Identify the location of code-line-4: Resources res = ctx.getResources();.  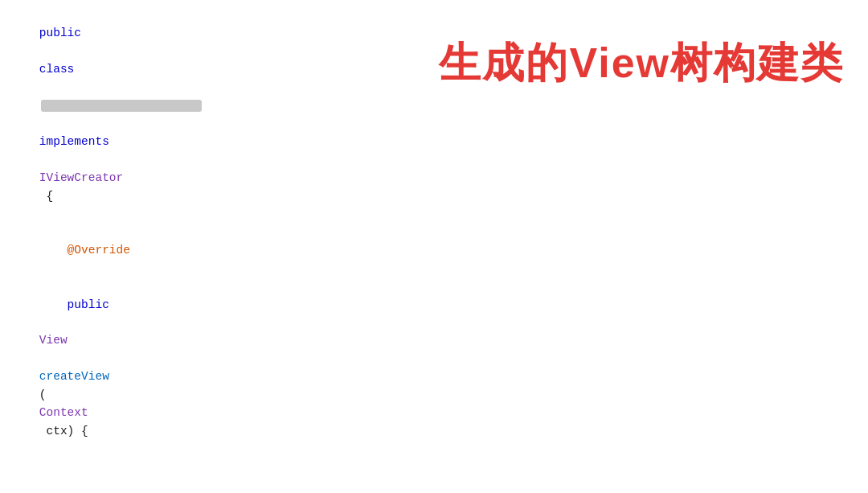
(434, 476).